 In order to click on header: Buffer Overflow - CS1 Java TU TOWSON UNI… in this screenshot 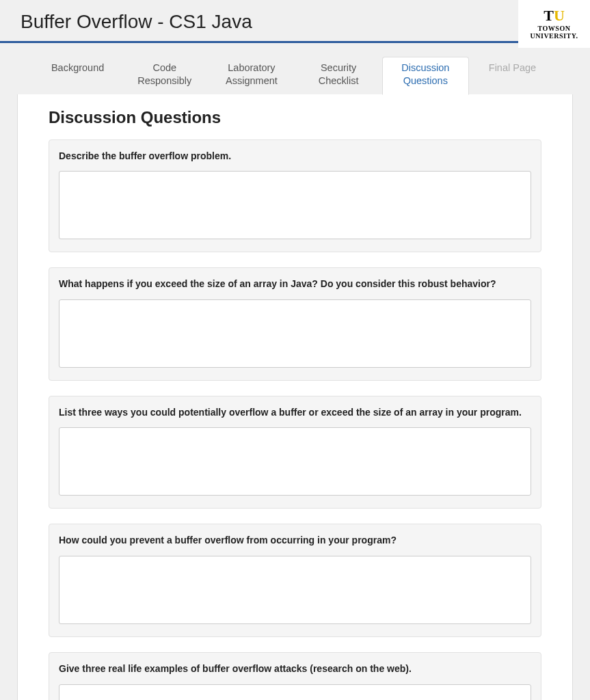, I will do `click(295, 22)`.